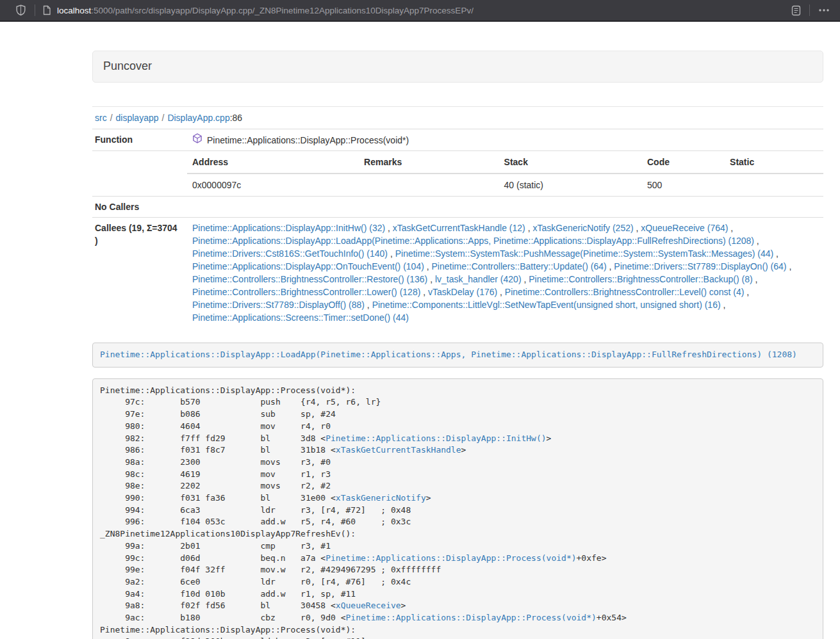 This screenshot has width=840, height=639. I want to click on code-text: 99e: f04f 32ff mov.w r2, #4294967295 ; 0…, so click(270, 570).